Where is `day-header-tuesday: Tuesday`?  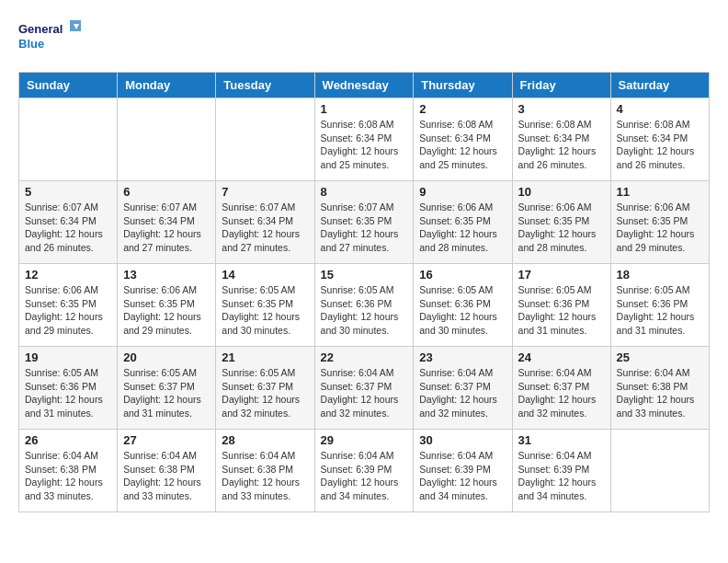
day-header-tuesday: Tuesday is located at coordinates (265, 86).